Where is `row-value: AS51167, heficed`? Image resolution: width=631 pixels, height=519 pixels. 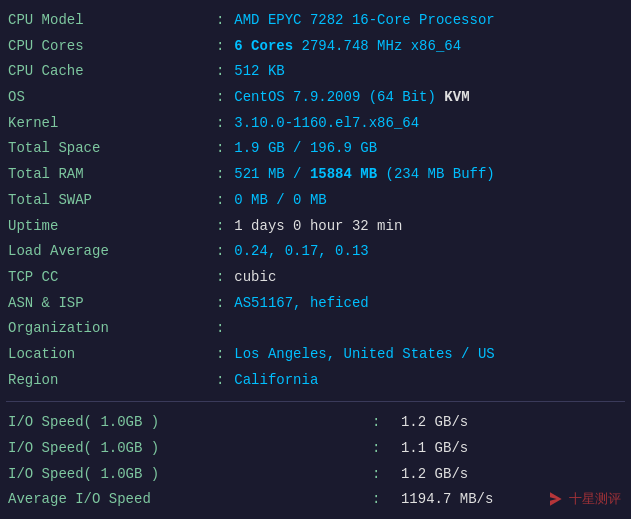 row-value: AS51167, heficed is located at coordinates (428, 304).